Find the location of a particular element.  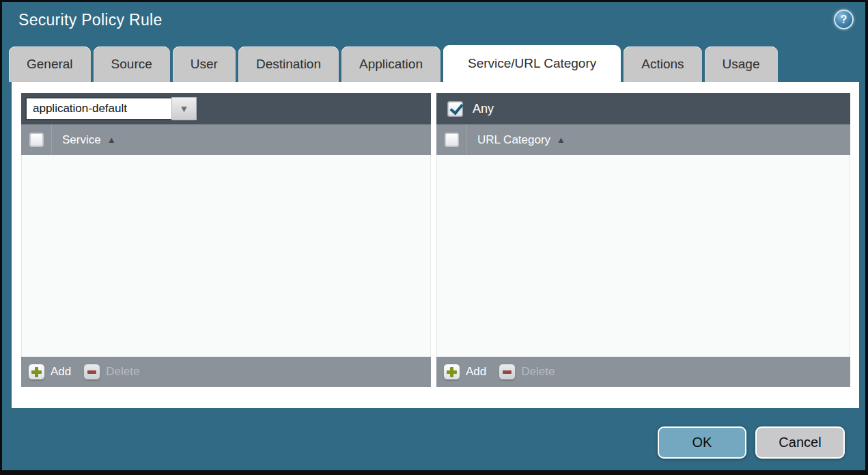

dialog-action-buttons: OK Cancel is located at coordinates (751, 443).